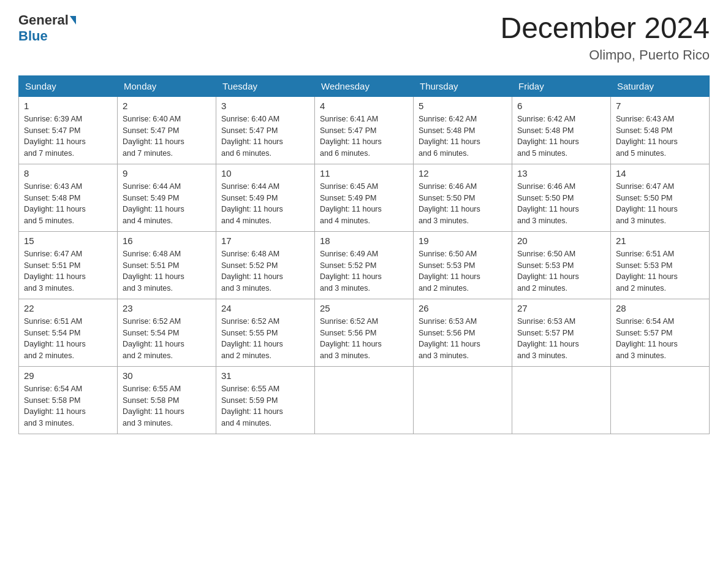 The image size is (728, 563). I want to click on day-info: Sunrise: 6:54 AM Sunset: 5:58 PM Dayligh…, so click(68, 406).